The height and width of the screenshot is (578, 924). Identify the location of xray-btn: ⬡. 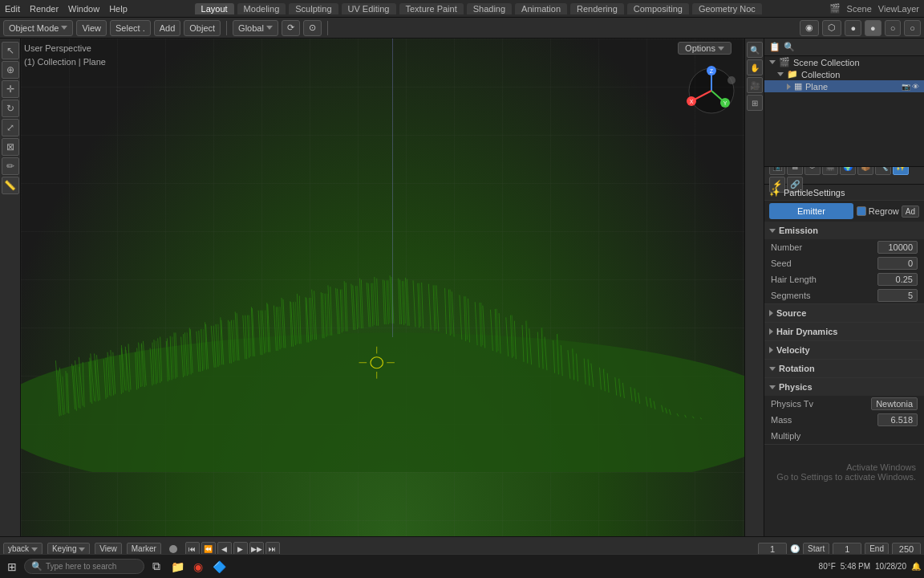
(832, 28).